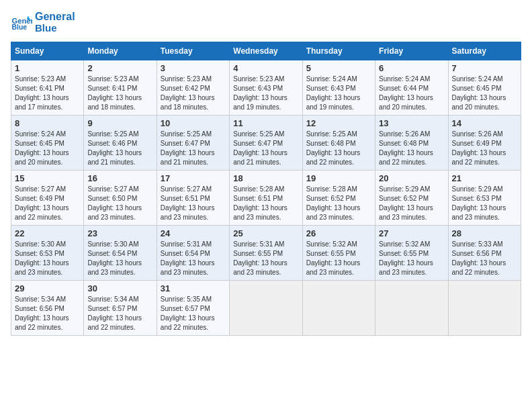 The image size is (532, 411). What do you see at coordinates (266, 22) in the screenshot?
I see `page-header: General Blue General Blue` at bounding box center [266, 22].